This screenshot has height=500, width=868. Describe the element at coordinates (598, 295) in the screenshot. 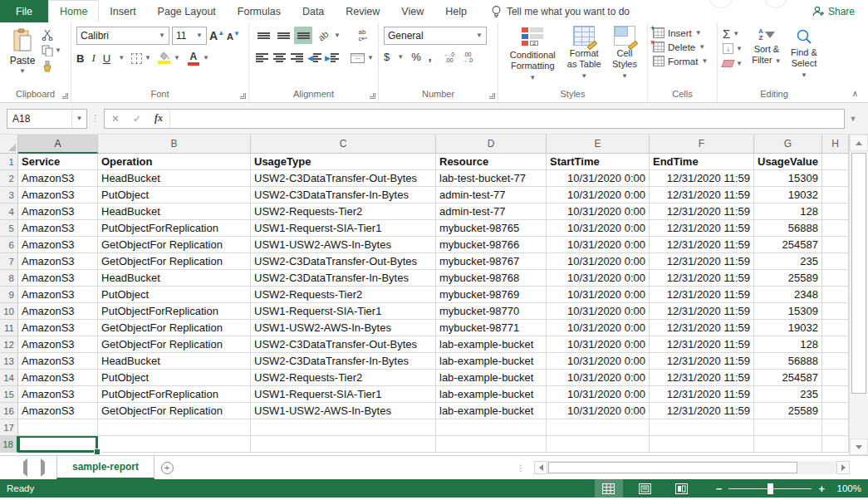

I see `cell-E9: 10/31/2020 0:00` at that location.